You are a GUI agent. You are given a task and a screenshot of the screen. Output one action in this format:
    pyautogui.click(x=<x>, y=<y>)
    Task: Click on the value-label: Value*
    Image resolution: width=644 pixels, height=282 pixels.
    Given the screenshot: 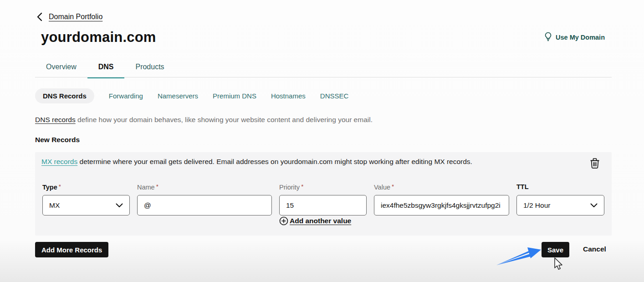 What is the action you would take?
    pyautogui.click(x=384, y=187)
    